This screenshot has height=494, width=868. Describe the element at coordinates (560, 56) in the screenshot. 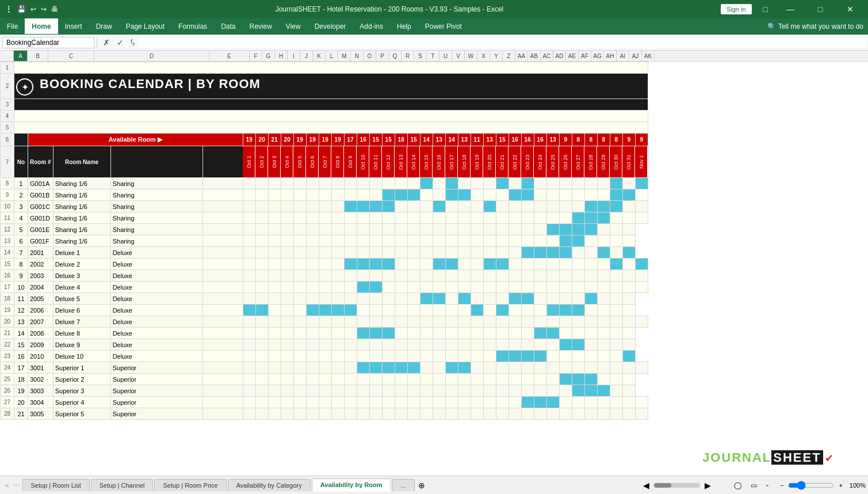

I see `col-header-AD: AD` at that location.